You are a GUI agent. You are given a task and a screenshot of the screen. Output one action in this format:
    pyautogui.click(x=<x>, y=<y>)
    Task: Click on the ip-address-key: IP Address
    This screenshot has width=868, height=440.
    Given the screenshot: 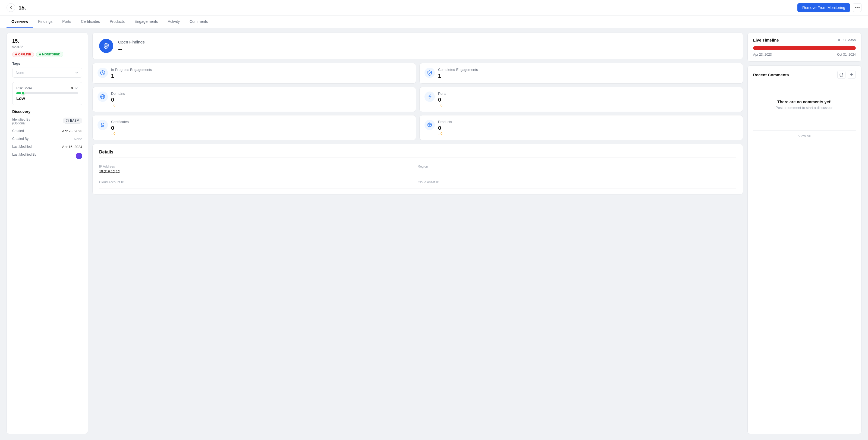 What is the action you would take?
    pyautogui.click(x=258, y=166)
    